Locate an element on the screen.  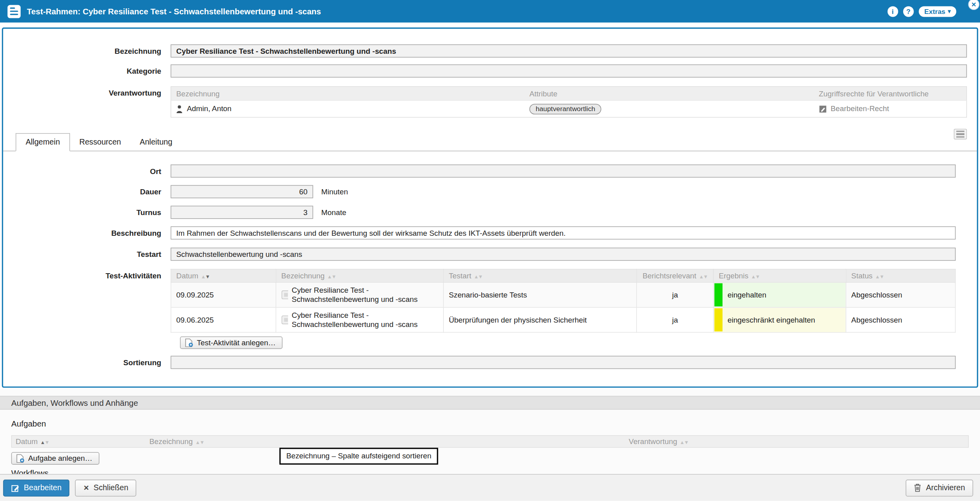
info-button: i is located at coordinates (892, 11).